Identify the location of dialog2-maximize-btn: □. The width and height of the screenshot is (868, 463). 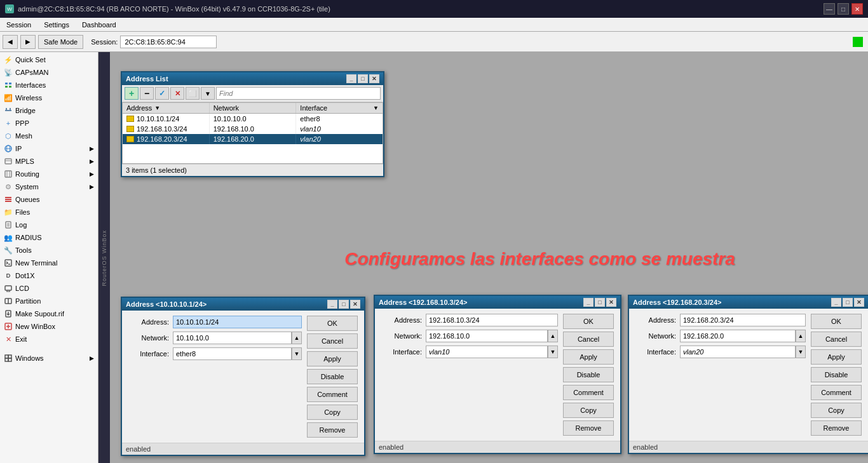
(600, 302).